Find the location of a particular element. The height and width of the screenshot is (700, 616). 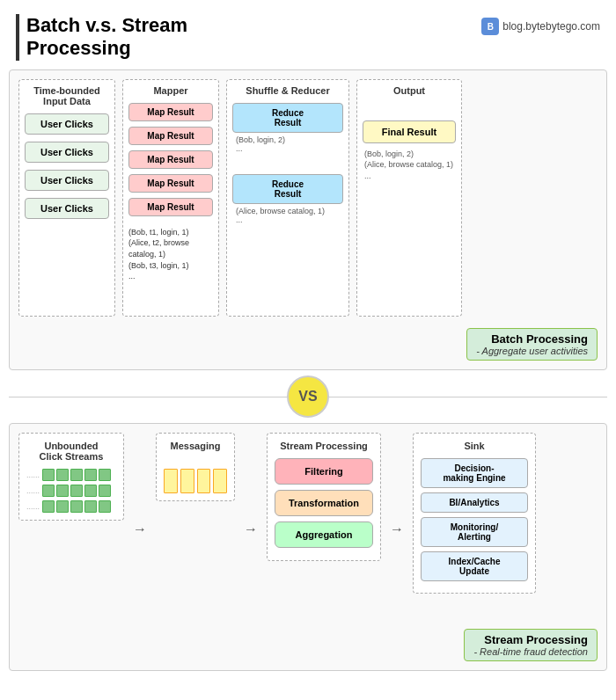

stream-label: Stream Processing - Real-time fraud dete… is located at coordinates (531, 645).